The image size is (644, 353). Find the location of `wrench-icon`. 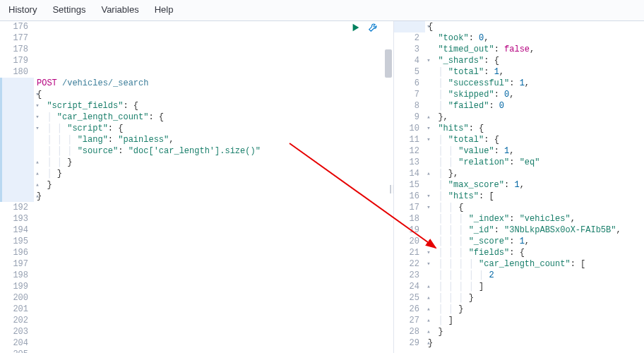

wrench-icon is located at coordinates (374, 28).